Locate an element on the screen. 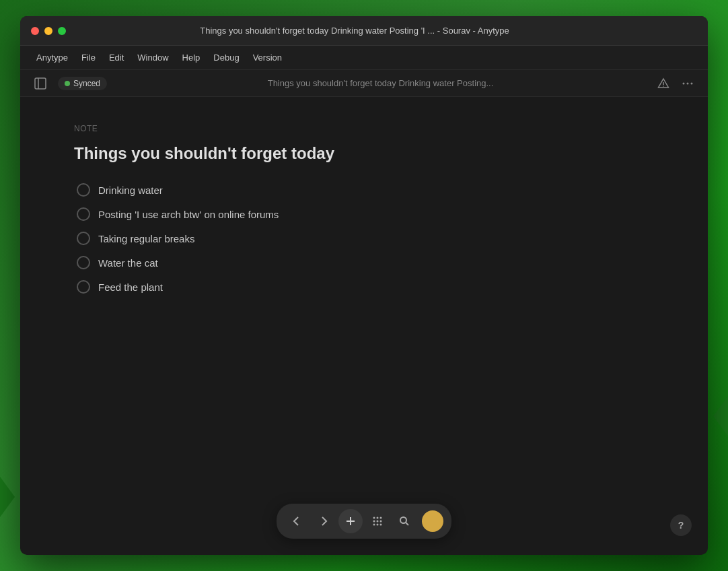 The width and height of the screenshot is (728, 571). menu-debug: Debug is located at coordinates (226, 58).